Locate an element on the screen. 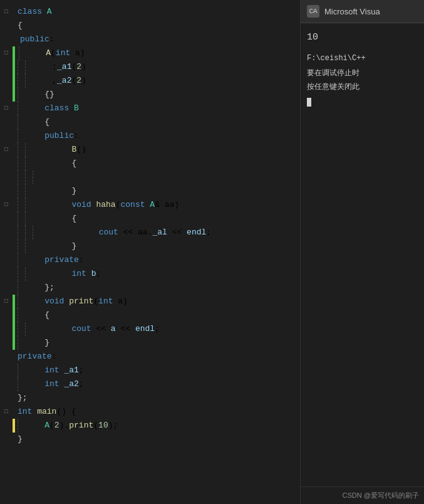 Image resolution: width=424 pixels, height=504 pixels. table-row: □ A(int a) is located at coordinates (150, 53).